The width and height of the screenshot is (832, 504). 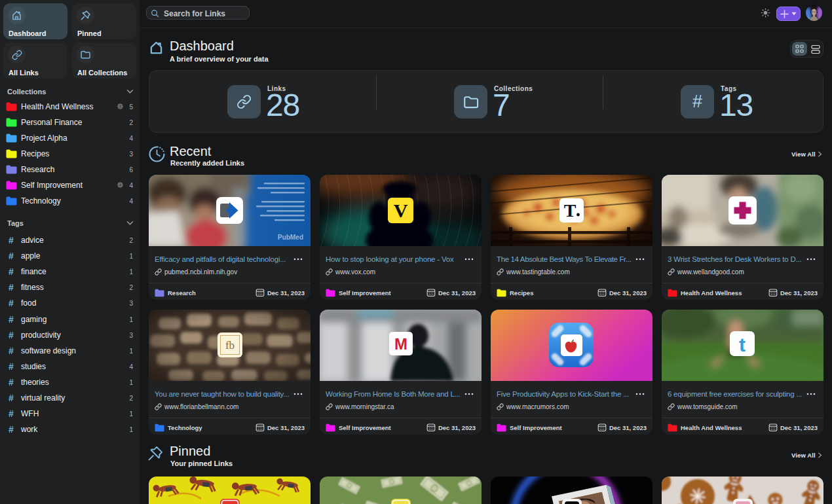 What do you see at coordinates (230, 346) in the screenshot?
I see `svg-text: fb` at bounding box center [230, 346].